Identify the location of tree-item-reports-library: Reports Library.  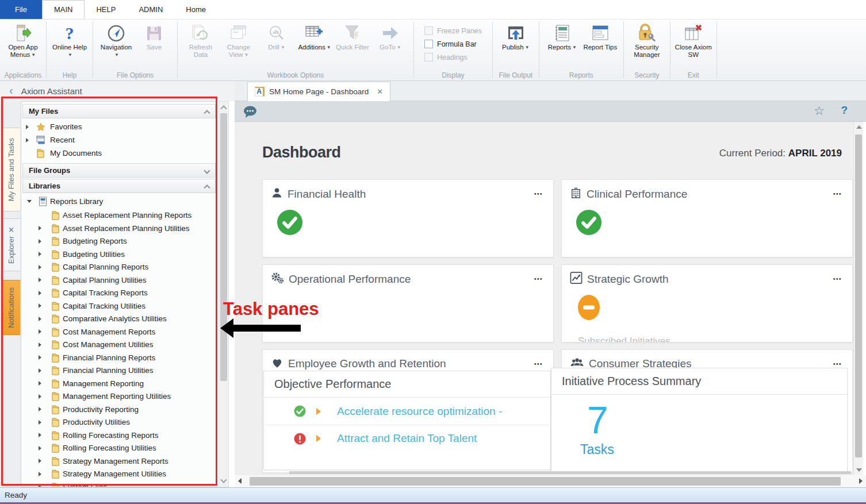
(119, 201).